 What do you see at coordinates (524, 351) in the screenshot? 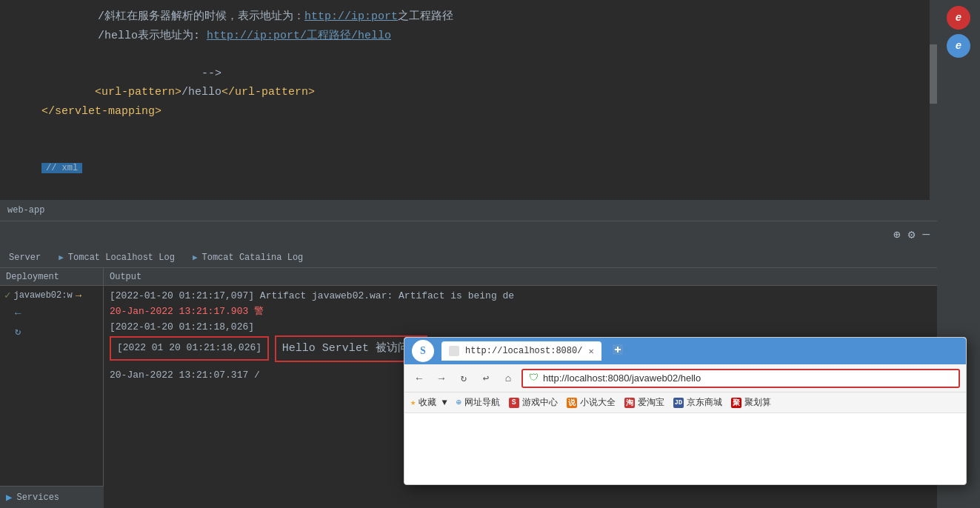
I see `tab-url-text: http://localhost:8080/` at bounding box center [524, 351].